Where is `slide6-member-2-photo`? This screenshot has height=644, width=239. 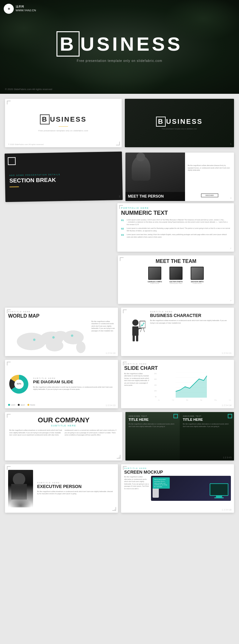 slide6-member-2-photo is located at coordinates (176, 273).